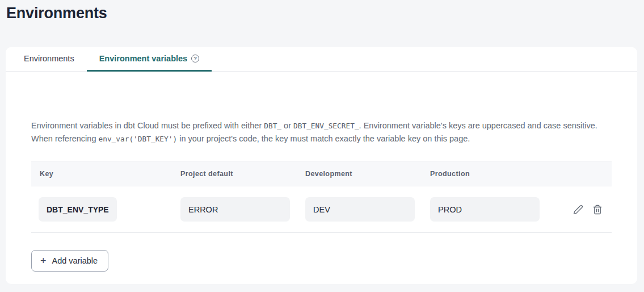  Describe the element at coordinates (57, 14) in the screenshot. I see `page-title: Environments` at that location.